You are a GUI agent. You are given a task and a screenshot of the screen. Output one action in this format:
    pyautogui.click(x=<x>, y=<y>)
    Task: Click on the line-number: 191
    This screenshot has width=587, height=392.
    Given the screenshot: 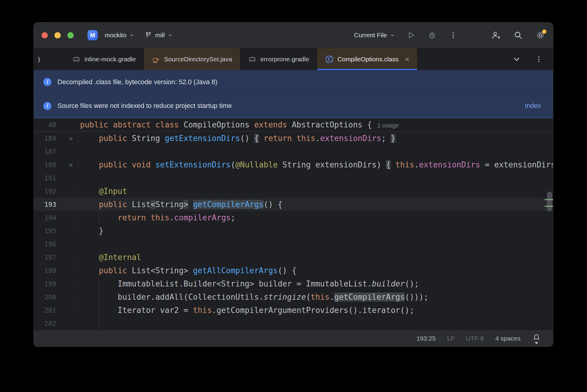 What is the action you would take?
    pyautogui.click(x=45, y=178)
    